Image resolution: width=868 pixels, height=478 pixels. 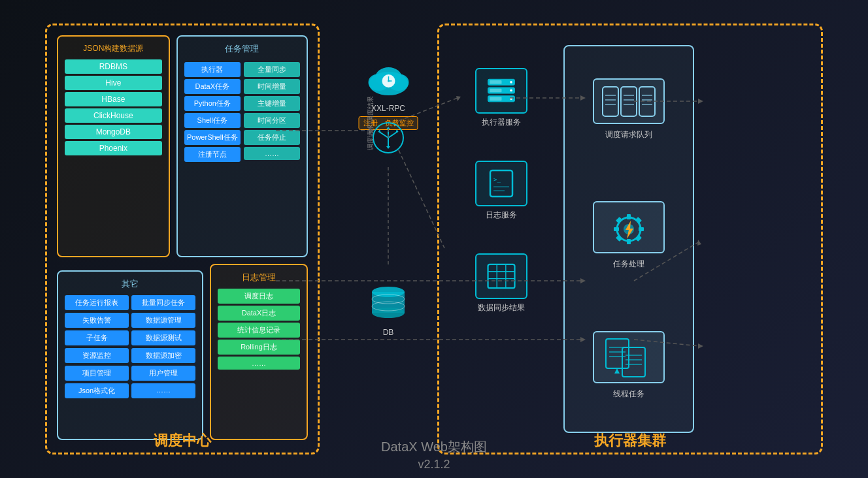 What do you see at coordinates (629, 357) in the screenshot?
I see `thread-task-icon` at bounding box center [629, 357].